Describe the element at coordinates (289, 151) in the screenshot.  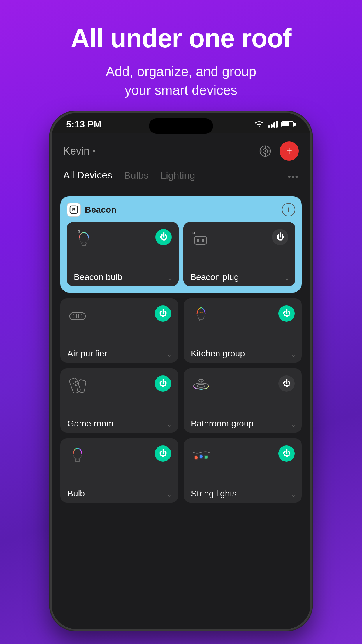
I see `add-button: +` at that location.